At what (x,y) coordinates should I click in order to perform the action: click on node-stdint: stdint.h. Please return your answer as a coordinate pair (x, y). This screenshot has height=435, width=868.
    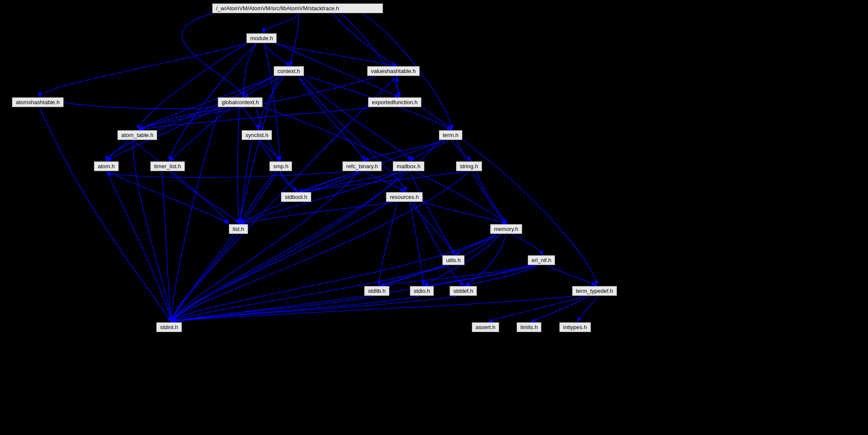
    Looking at the image, I should click on (169, 327).